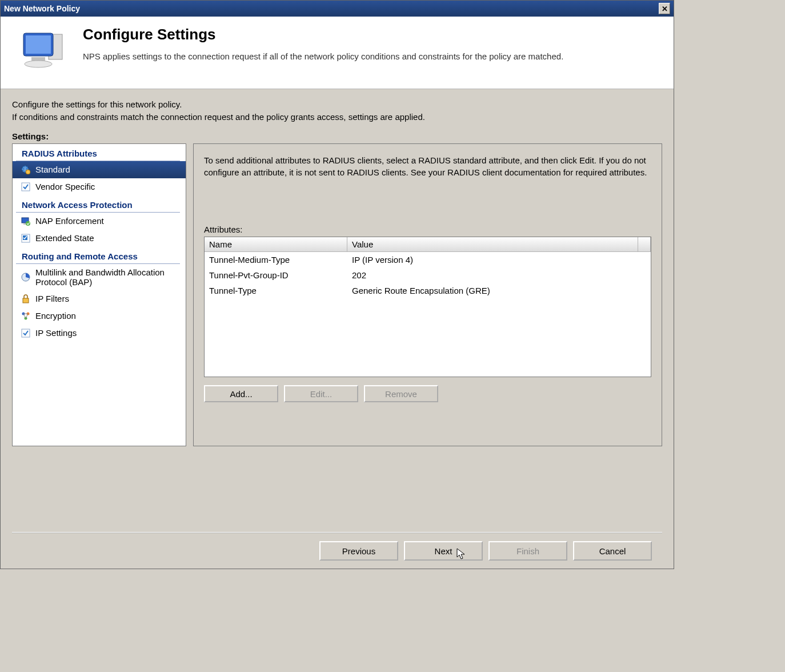 The image size is (785, 672). Describe the element at coordinates (337, 551) in the screenshot. I see `wizard-footer: Previous Next Finish Cancel` at that location.